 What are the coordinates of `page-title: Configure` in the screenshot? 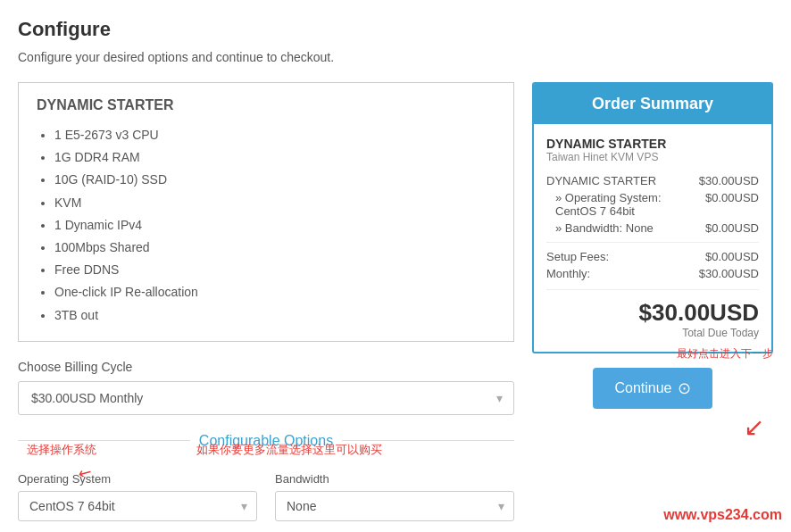 It's located at (396, 29).